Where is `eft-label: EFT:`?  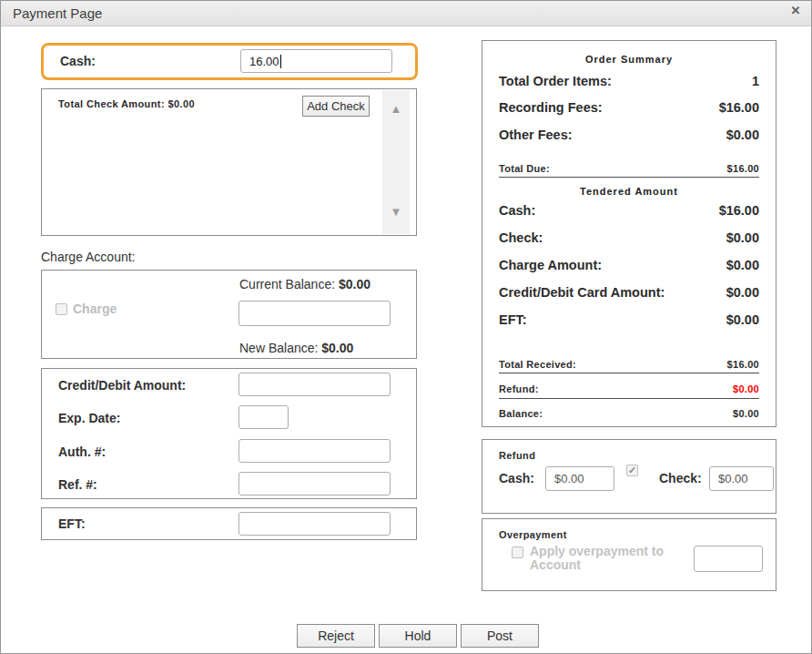 eft-label: EFT: is located at coordinates (72, 524).